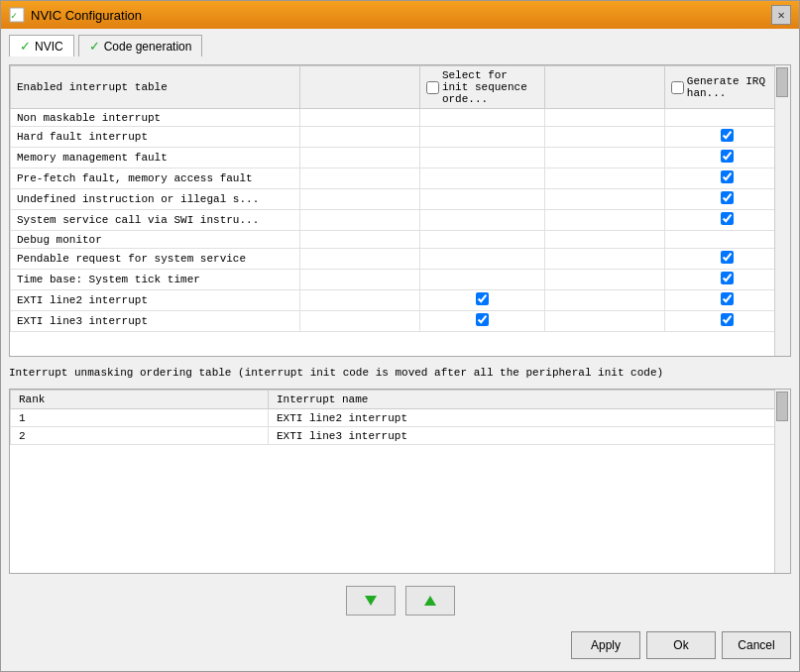 The image size is (800, 672). I want to click on nvic-check-icon: ✓, so click(26, 46).